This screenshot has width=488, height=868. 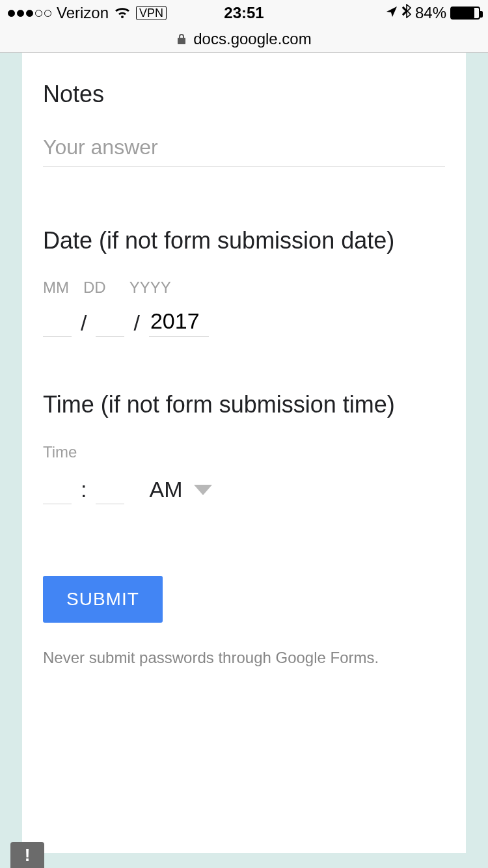 What do you see at coordinates (103, 599) in the screenshot?
I see `submit-button: SUBMIT` at bounding box center [103, 599].